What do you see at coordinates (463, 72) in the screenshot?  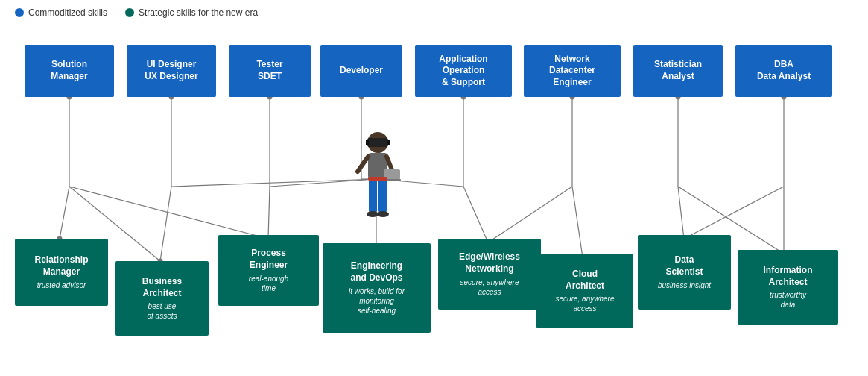 I see `app-operation-title: ApplicationOperation& Support` at bounding box center [463, 72].